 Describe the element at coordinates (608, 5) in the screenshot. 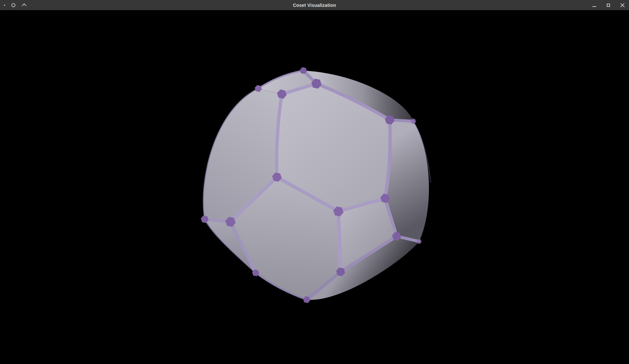

I see `titlebar-right-controls` at that location.